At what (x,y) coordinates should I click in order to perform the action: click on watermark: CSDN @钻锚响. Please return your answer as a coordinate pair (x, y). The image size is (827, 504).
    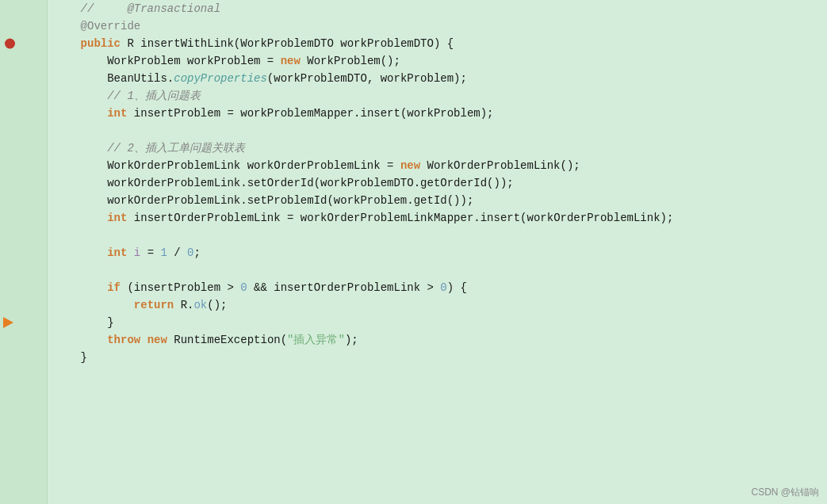
    Looking at the image, I should click on (785, 493).